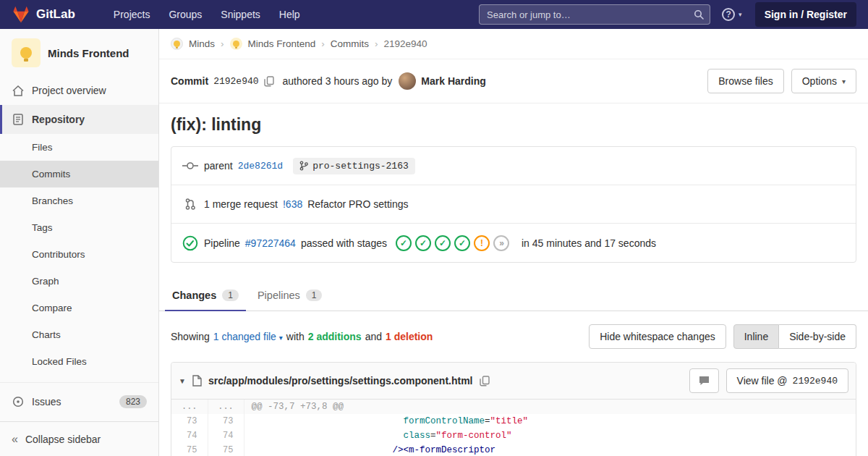  I want to click on brand-name: GitLab, so click(56, 14).